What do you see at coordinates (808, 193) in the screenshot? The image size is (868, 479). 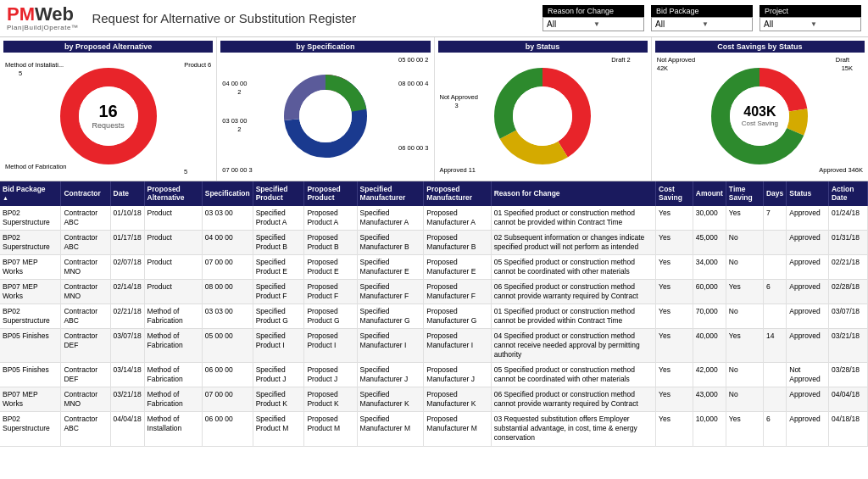 I see `col-status: Status` at bounding box center [808, 193].